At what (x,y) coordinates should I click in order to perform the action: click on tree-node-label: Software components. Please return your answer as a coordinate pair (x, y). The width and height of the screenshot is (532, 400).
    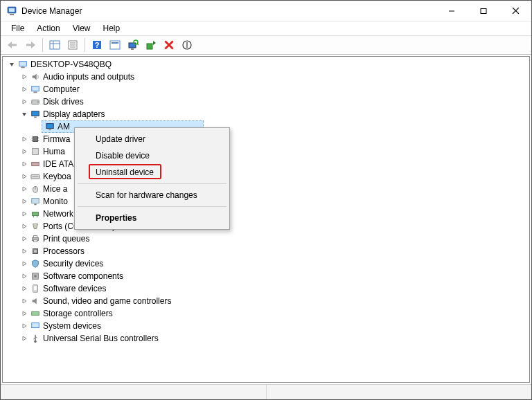
    Looking at the image, I should click on (83, 276).